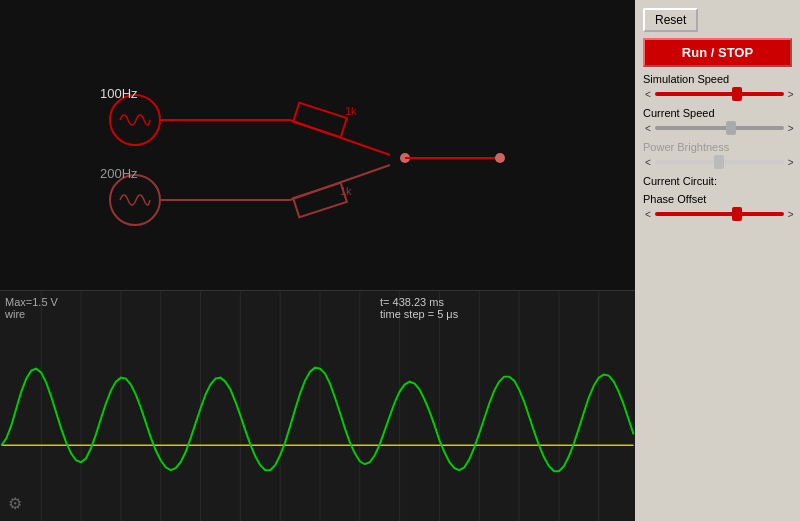  I want to click on current-speed-right-arrow: >, so click(791, 128).